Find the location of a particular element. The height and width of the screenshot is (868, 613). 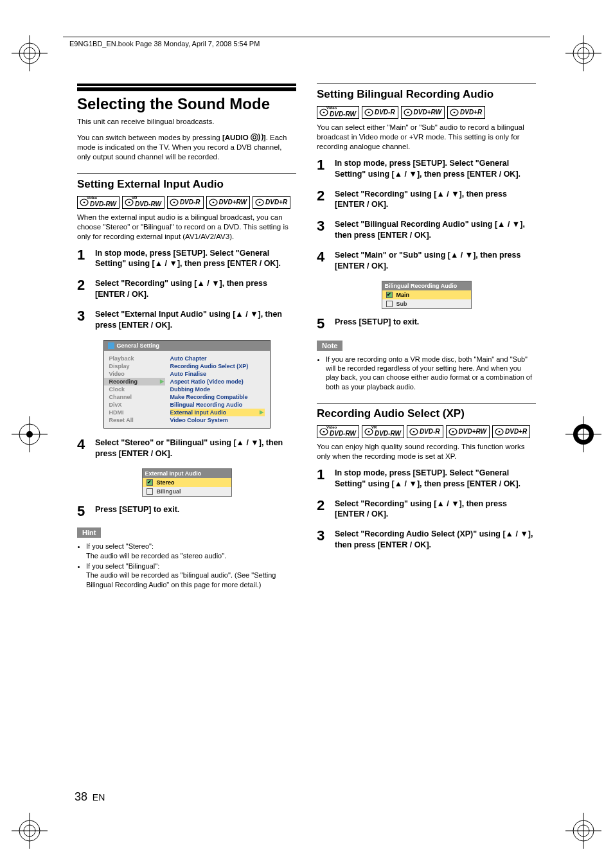

disc-badges-row-3: VideoDVD-RWVRDVD-RWDVD-RDVD+RWDVD+R is located at coordinates (427, 432).